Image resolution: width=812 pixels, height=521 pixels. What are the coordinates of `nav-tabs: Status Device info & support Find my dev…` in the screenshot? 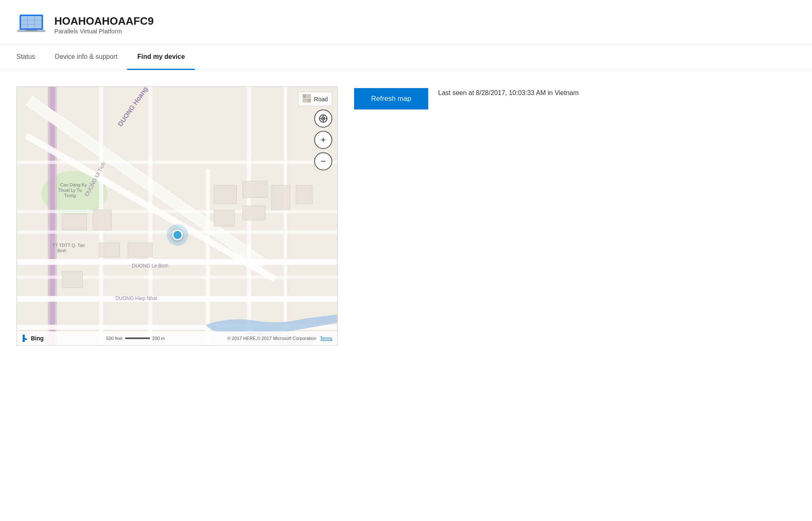 It's located at (406, 58).